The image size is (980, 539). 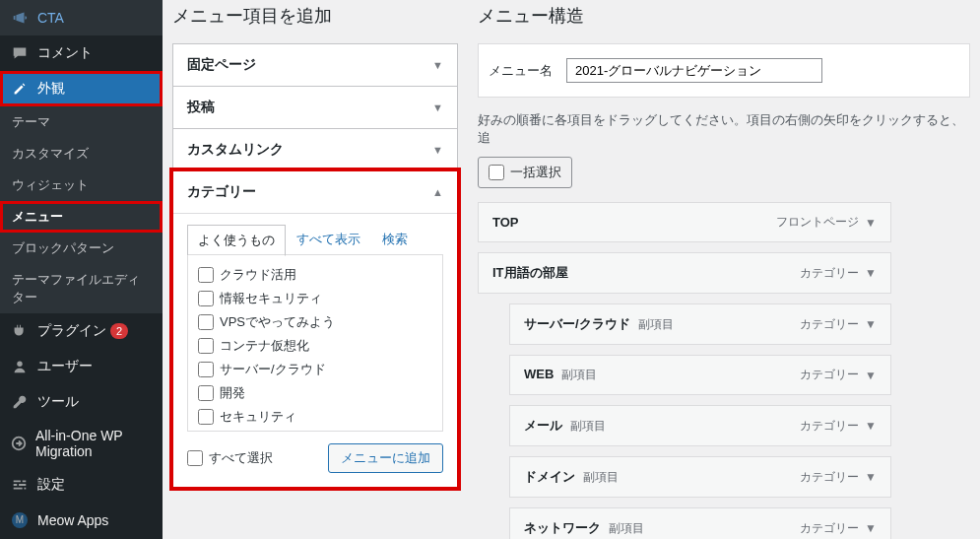 I want to click on category-label: 開発, so click(x=232, y=393).